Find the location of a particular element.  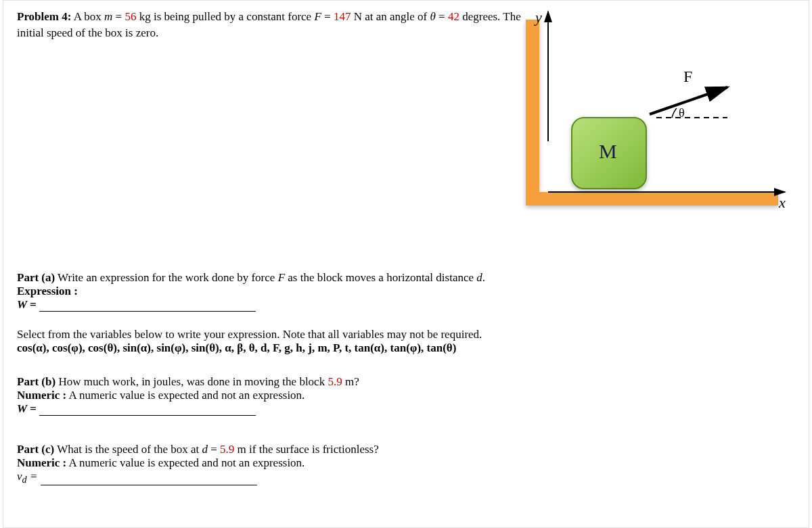

variables-list: cos(α), cos(φ), cos(θ), sin(α), sin(φ), … is located at coordinates (406, 348).